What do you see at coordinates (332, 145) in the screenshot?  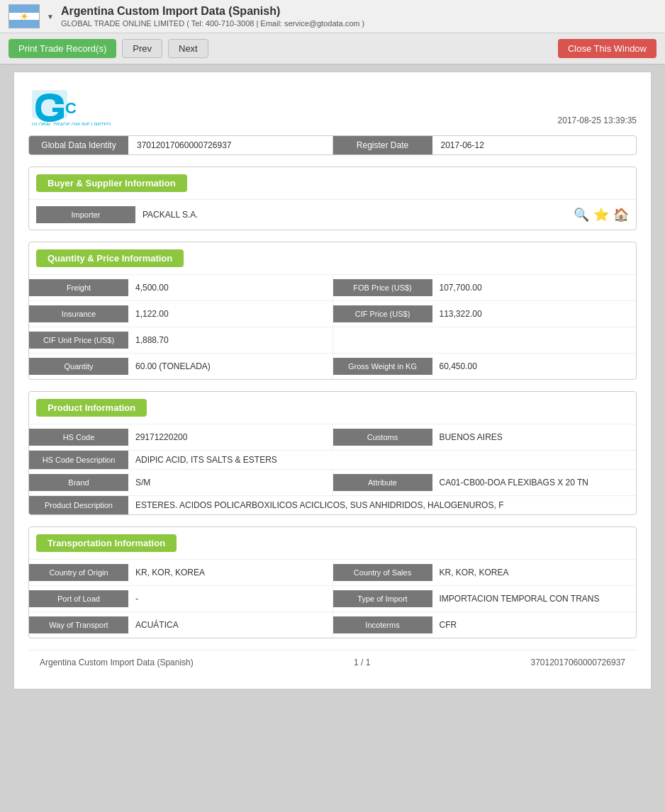 I see `global-id-row: Global Data Identity 3701201706000072693…` at bounding box center [332, 145].